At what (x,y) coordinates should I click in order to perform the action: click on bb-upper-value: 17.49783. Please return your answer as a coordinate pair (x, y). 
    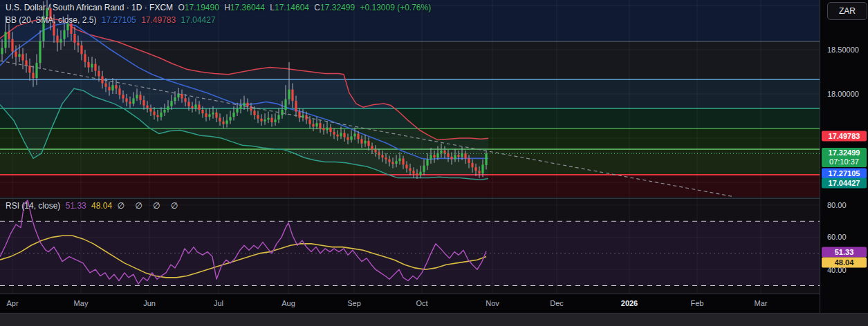
    Looking at the image, I should click on (158, 20).